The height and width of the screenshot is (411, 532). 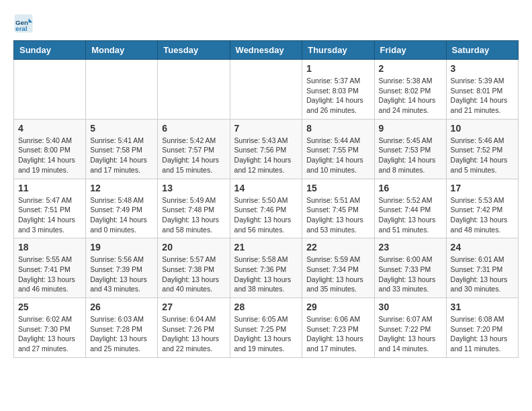 I want to click on day-number: 17, so click(x=482, y=188).